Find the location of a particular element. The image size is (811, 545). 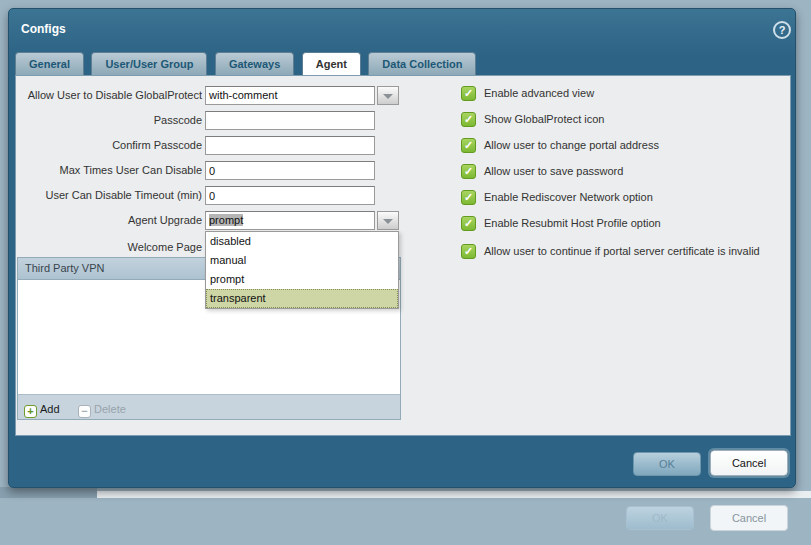

third-party-vpn-toolbar: +Add −Delete is located at coordinates (209, 406).